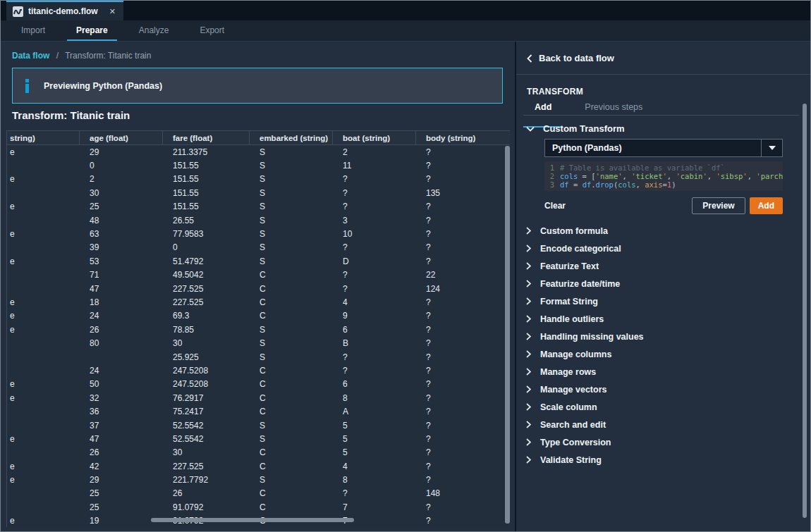 The image size is (811, 532). I want to click on code-editor: 1 # Table is available as variable `df` …, so click(664, 176).